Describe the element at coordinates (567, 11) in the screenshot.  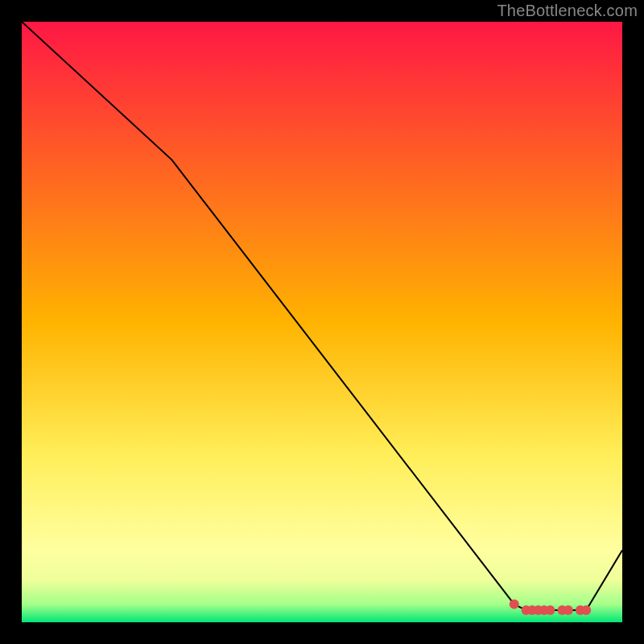
I see `attribution-label: TheBottleneck.com` at that location.